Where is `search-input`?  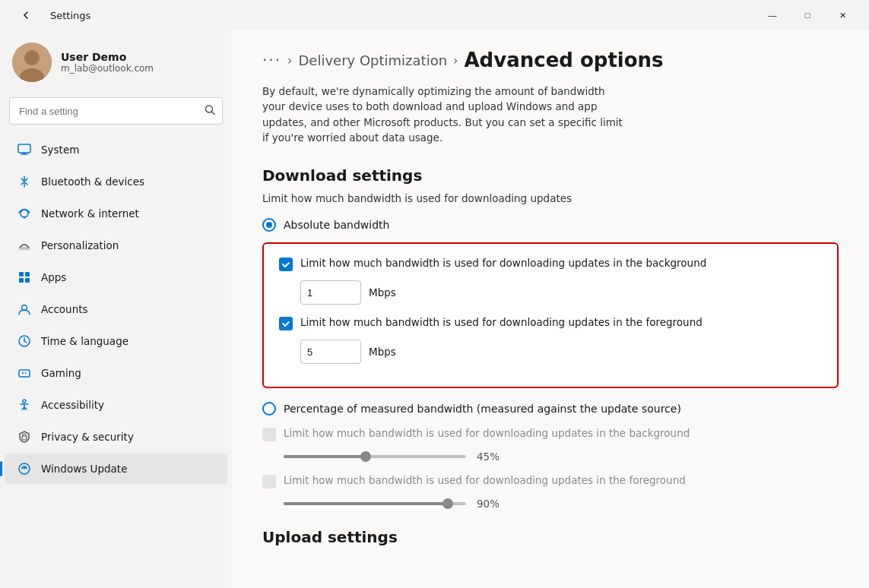
search-input is located at coordinates (116, 111).